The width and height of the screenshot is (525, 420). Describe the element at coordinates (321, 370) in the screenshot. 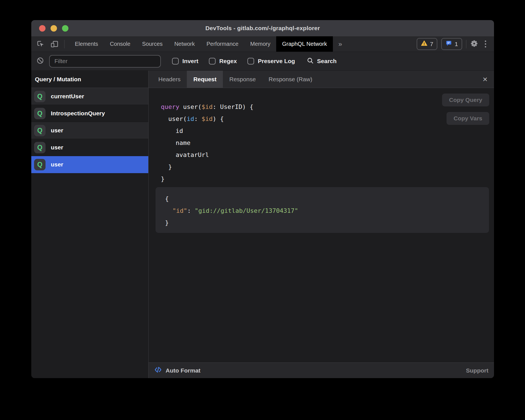

I see `panel-footer: Auto Format Support` at that location.